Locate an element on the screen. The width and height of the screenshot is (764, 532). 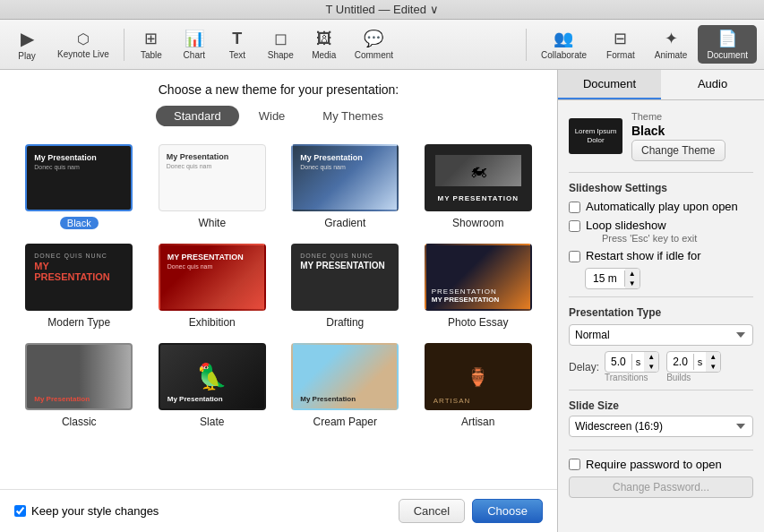
transitions-stepper: ▲ ▼ is located at coordinates (651, 362).